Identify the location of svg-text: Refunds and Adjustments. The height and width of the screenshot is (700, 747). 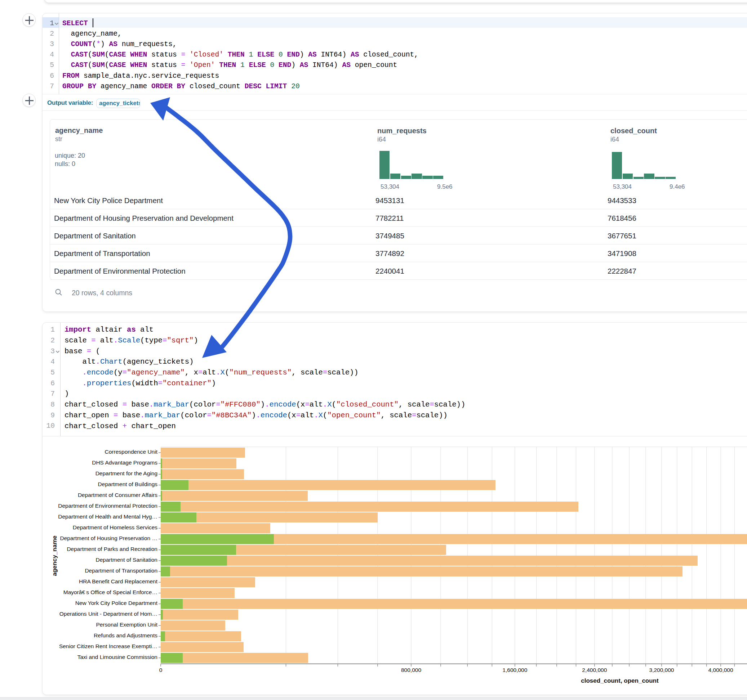
(126, 635).